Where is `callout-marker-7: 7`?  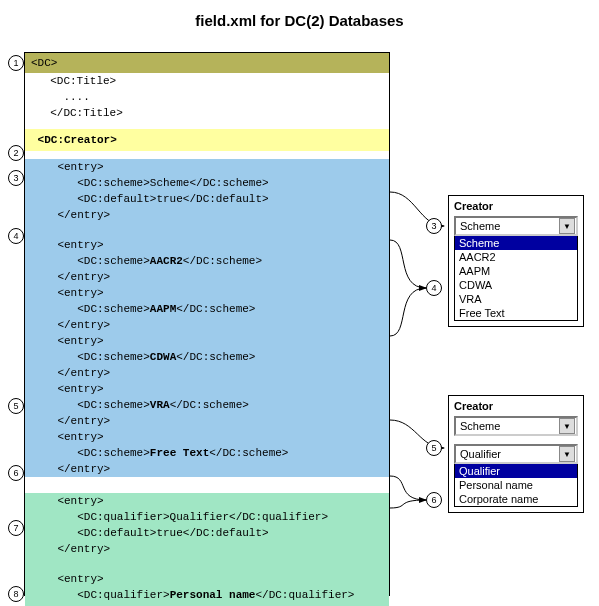 callout-marker-7: 7 is located at coordinates (16, 528).